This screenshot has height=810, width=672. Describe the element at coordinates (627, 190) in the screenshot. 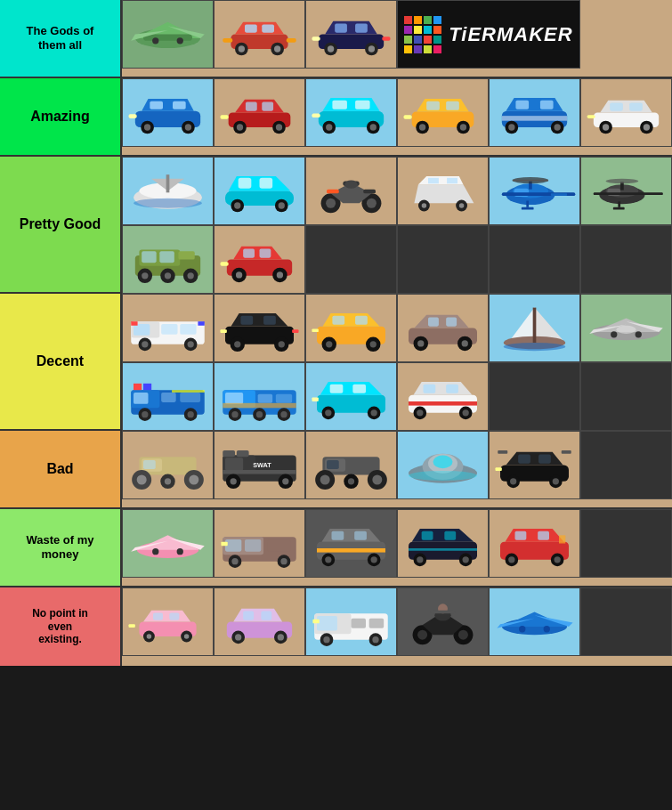

I see `item-helicopter-dark` at that location.